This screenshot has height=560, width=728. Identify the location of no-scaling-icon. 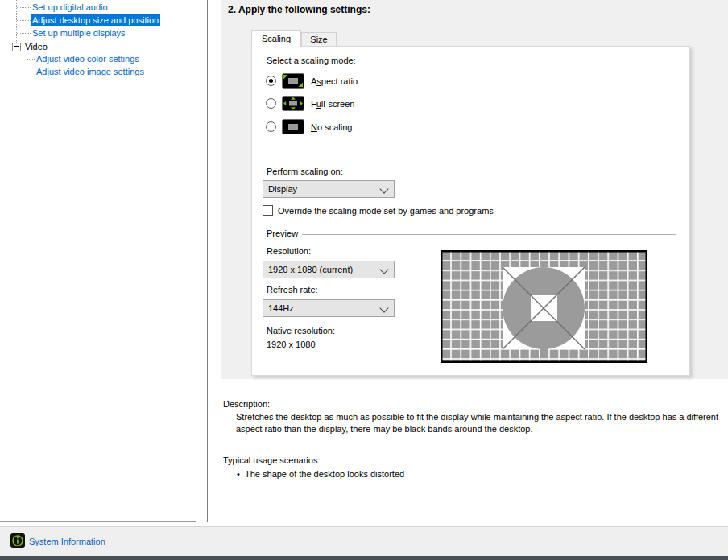
(293, 127).